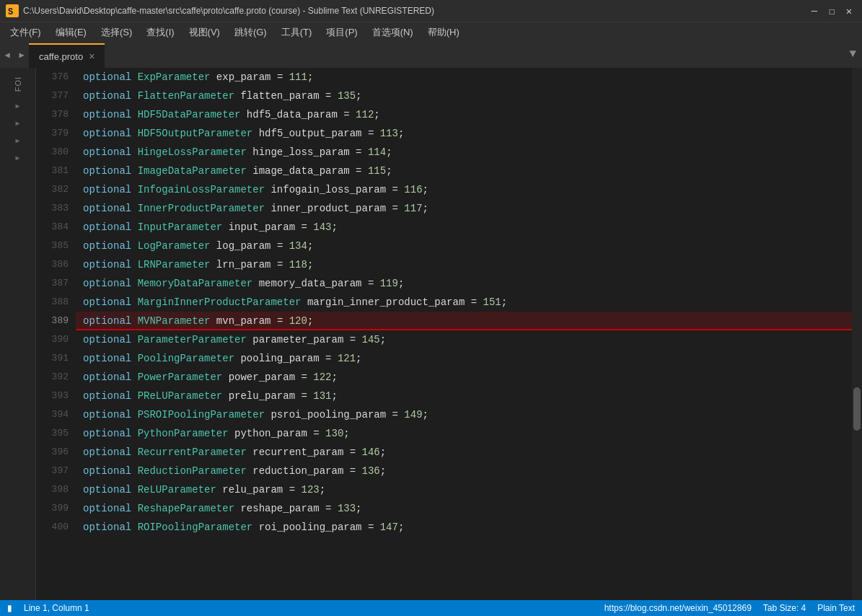 Image resolution: width=862 pixels, height=616 pixels. Describe the element at coordinates (66, 56) in the screenshot. I see `tab-caffe-proto: caffe.proto ×` at that location.